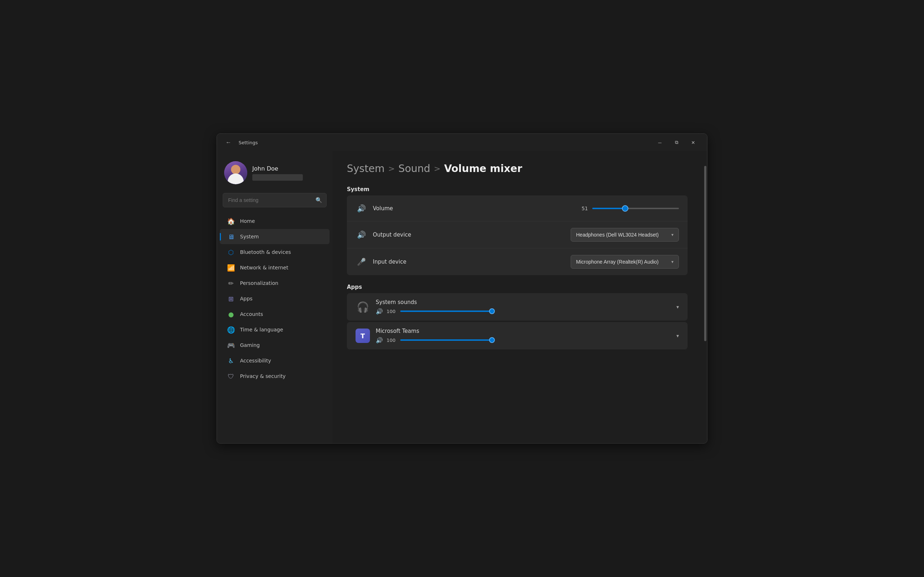 The width and height of the screenshot is (924, 577). I want to click on scrollbar, so click(705, 297).